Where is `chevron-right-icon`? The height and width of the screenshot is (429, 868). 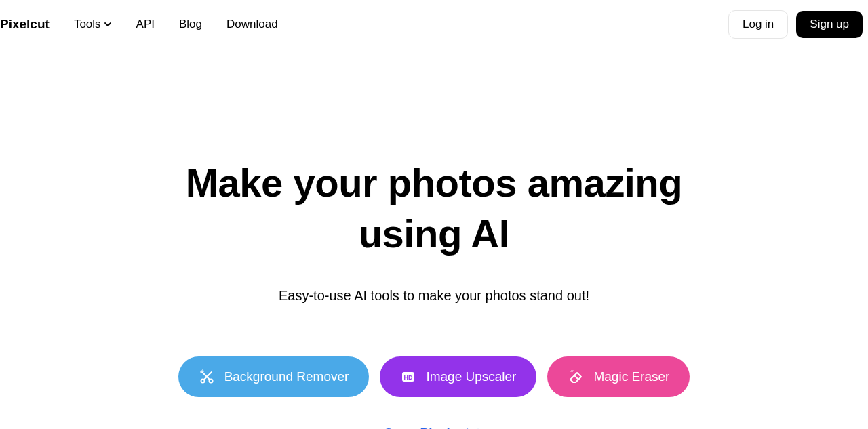 chevron-right-icon is located at coordinates (479, 427).